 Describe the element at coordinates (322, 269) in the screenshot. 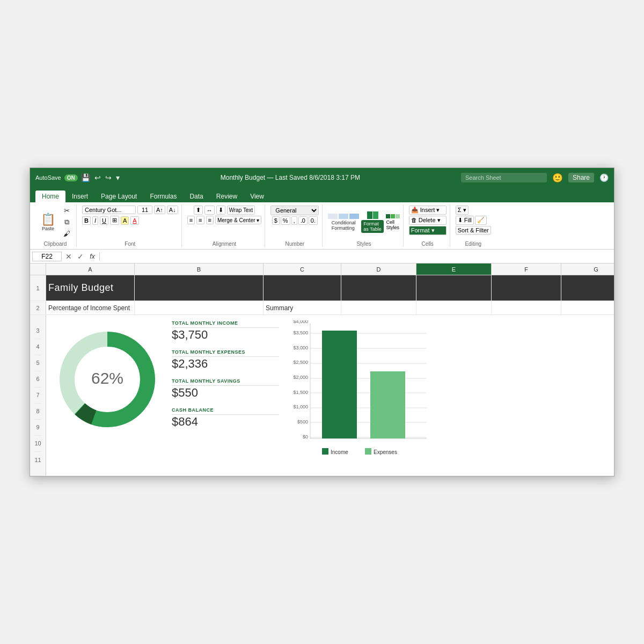

I see `column-headers: A B C D E F G H I J` at that location.